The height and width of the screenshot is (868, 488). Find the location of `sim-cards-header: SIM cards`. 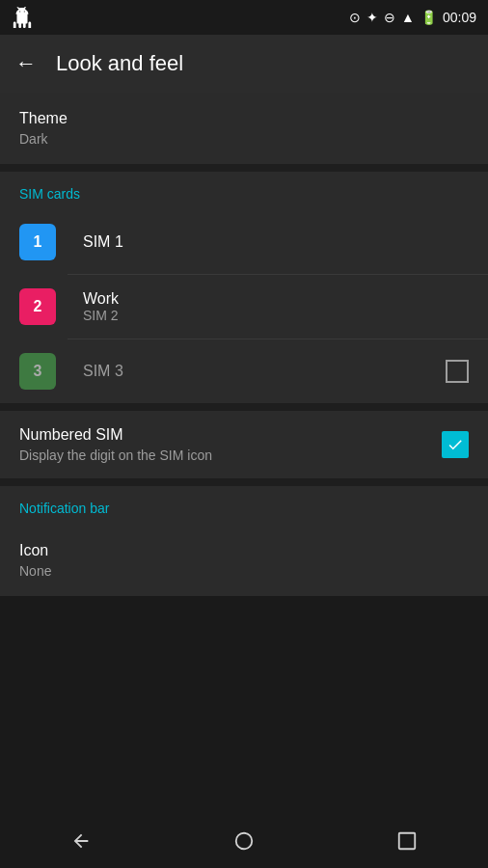

sim-cards-header: SIM cards is located at coordinates (244, 191).